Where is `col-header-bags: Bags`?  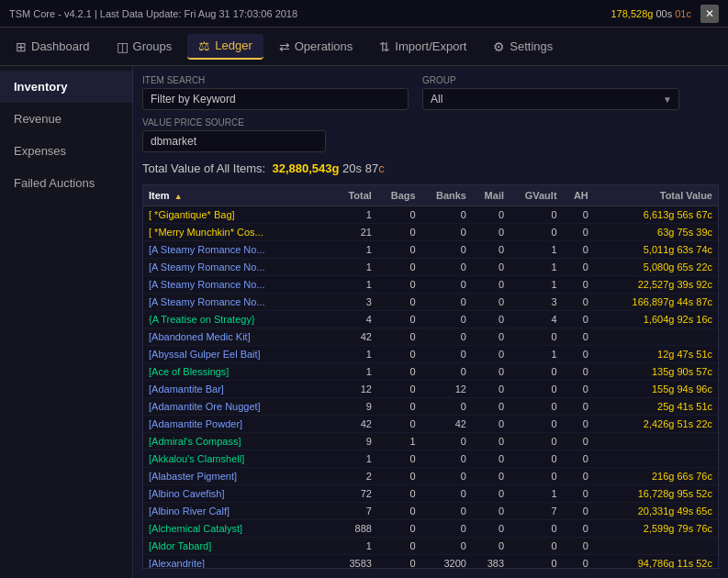
col-header-bags: Bags is located at coordinates (399, 196).